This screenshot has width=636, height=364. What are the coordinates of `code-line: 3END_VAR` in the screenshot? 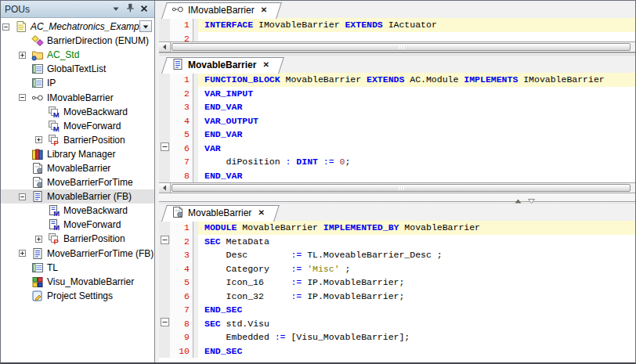 It's located at (397, 107).